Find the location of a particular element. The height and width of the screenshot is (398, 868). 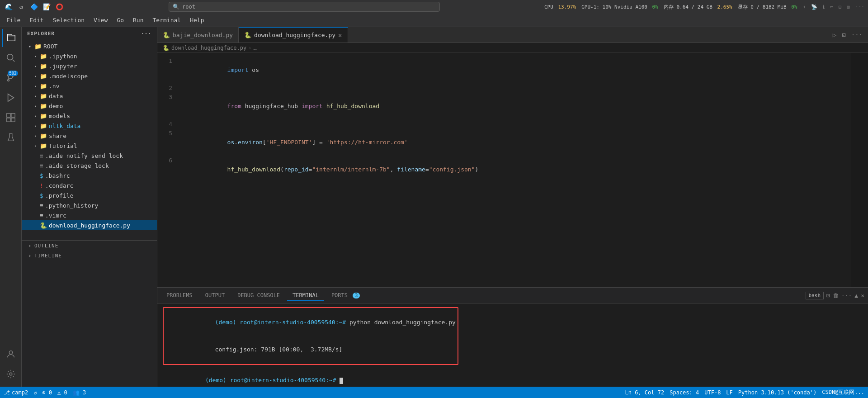

activity-run is located at coordinates (11, 98).